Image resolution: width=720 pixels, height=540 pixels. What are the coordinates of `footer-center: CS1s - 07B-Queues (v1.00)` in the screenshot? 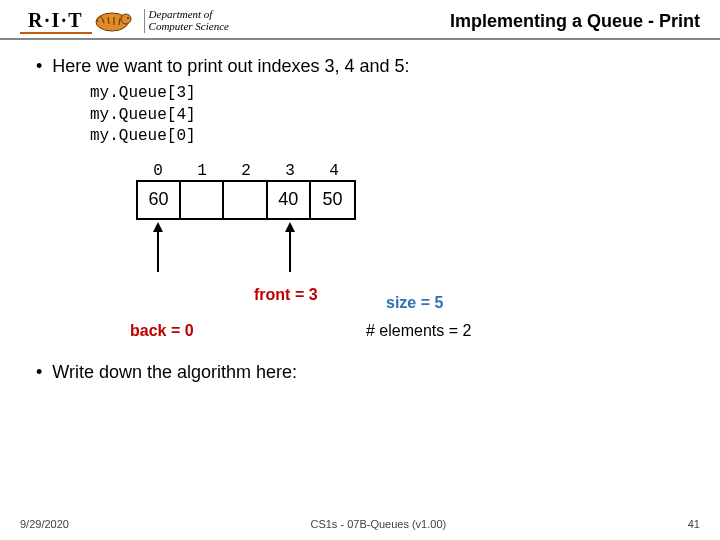 It's located at (378, 524).